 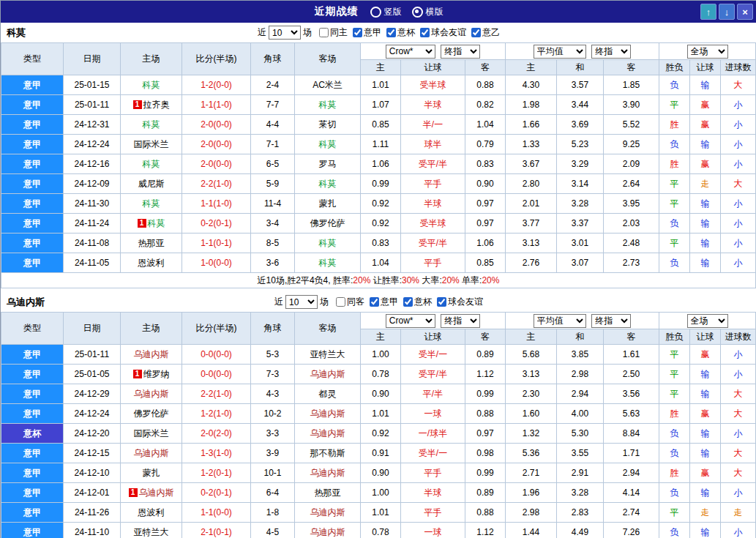 I want to click on score-cell: 1-1(0-0), so click(x=217, y=512).